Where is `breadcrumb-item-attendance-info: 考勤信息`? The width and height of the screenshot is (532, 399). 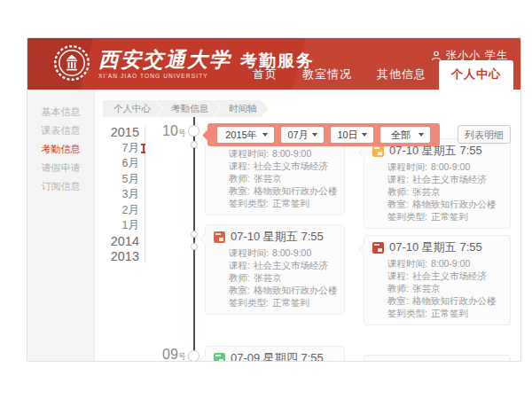 breadcrumb-item-attendance-info: 考勤信息 is located at coordinates (188, 108).